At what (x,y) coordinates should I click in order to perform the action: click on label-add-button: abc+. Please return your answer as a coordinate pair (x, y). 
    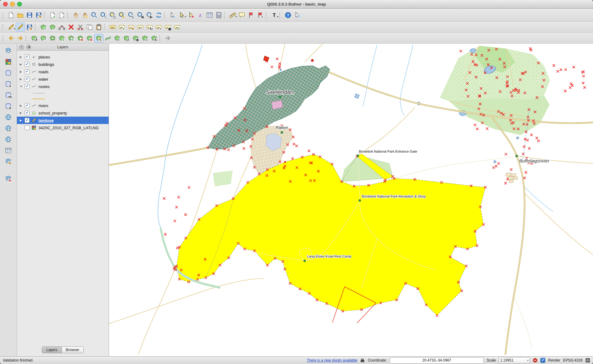
    Looking at the image, I should click on (122, 27).